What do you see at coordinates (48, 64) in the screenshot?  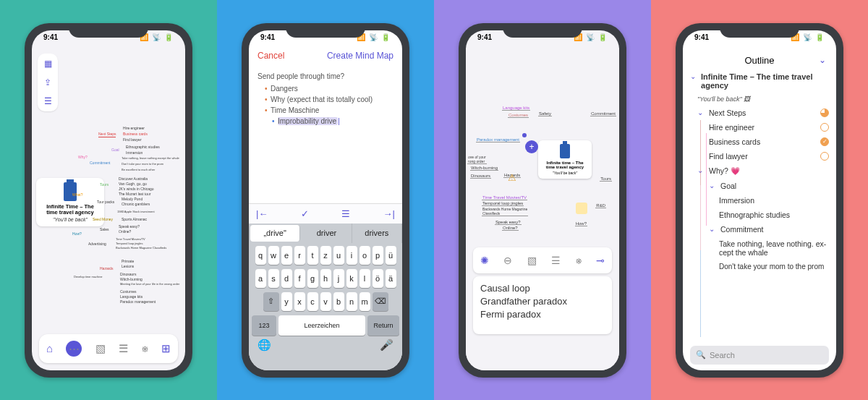 I see `grid-icon: ▦` at bounding box center [48, 64].